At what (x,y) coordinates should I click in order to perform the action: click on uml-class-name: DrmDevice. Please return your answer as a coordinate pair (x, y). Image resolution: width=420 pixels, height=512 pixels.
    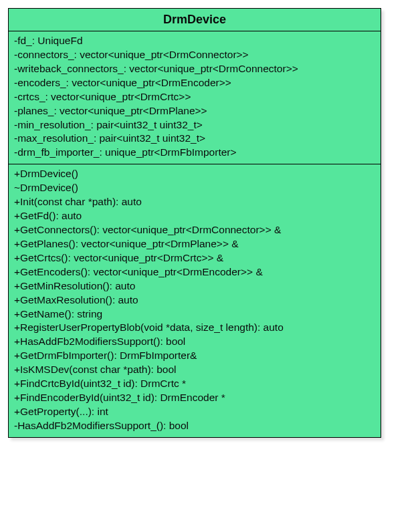
    Looking at the image, I should click on (195, 20).